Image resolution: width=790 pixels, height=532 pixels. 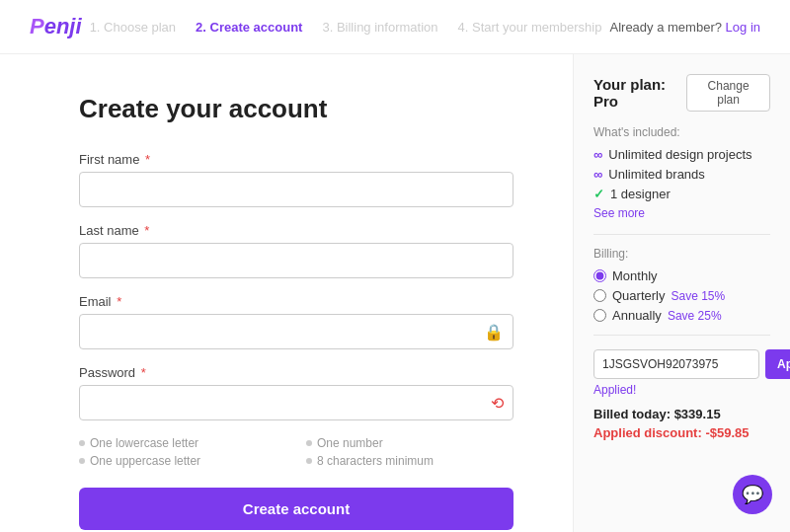 I want to click on infinity-icon-0: ∞, so click(x=598, y=154).